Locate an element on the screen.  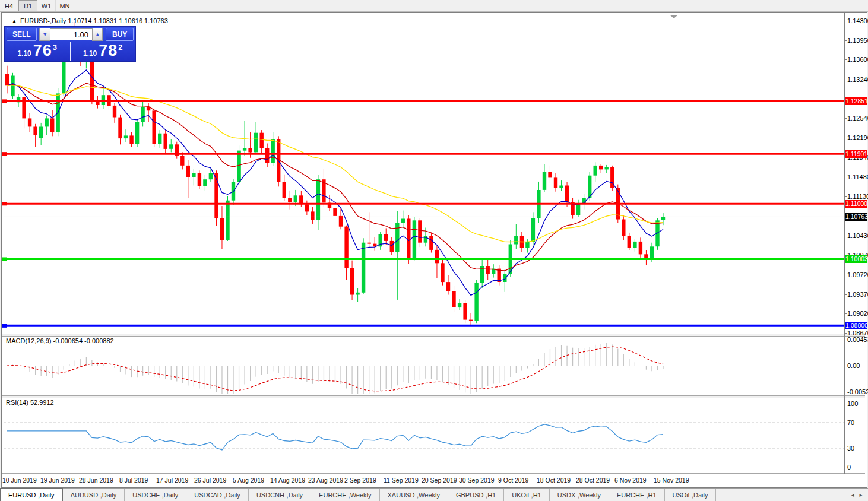
price-tick-label: 1.09720 is located at coordinates (857, 275).